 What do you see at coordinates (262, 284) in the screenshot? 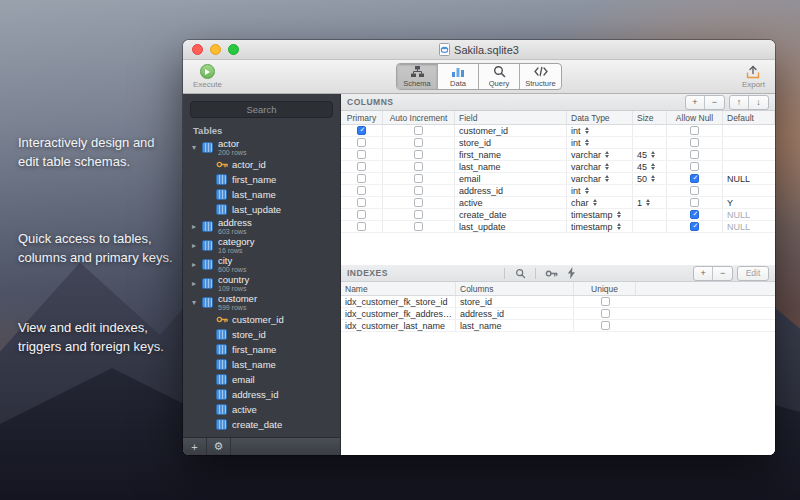
I see `sidebar-table-item: ▸country109 rows` at bounding box center [262, 284].